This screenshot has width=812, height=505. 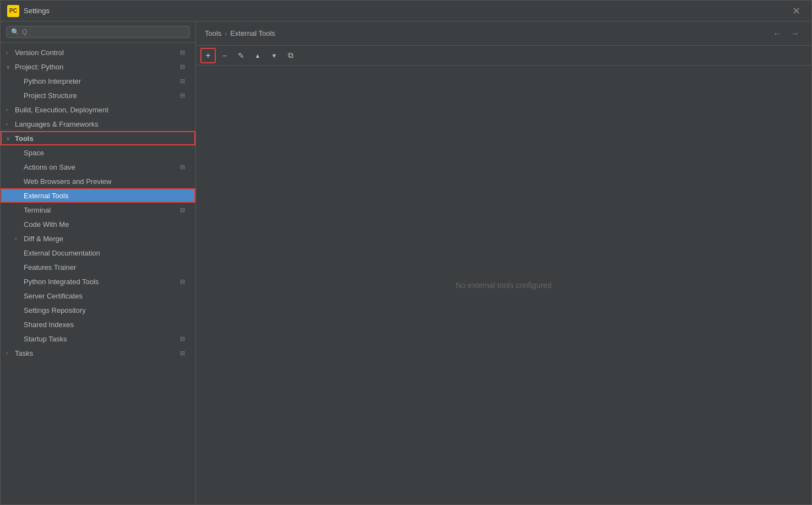 I want to click on sidebar-item-diff-merge: › Diff & Merge, so click(x=98, y=238).